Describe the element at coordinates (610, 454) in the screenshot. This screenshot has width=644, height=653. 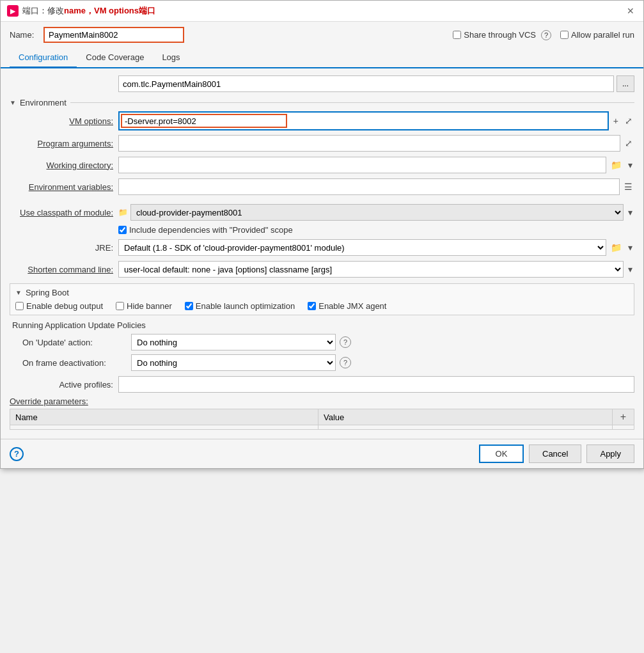
I see `apply-button: Apply` at that location.